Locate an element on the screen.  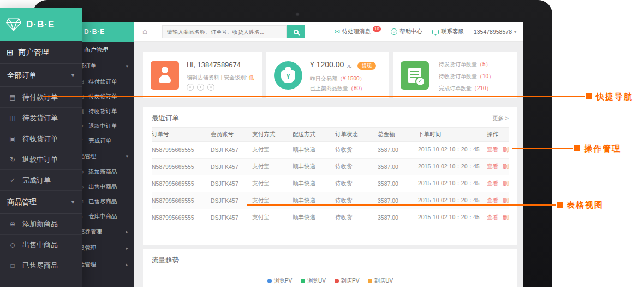
tag-icon: ◇ is located at coordinates (13, 245).